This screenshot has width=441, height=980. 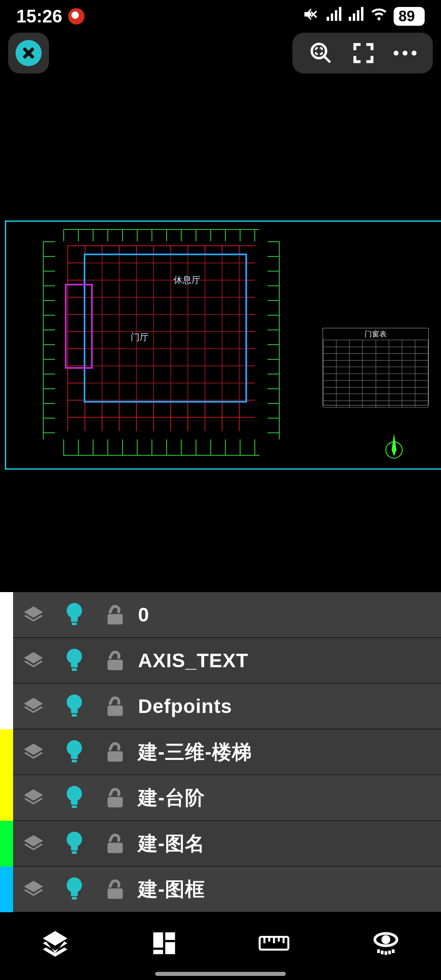 What do you see at coordinates (376, 367) in the screenshot?
I see `door-window-schedule: 门窗表` at bounding box center [376, 367].